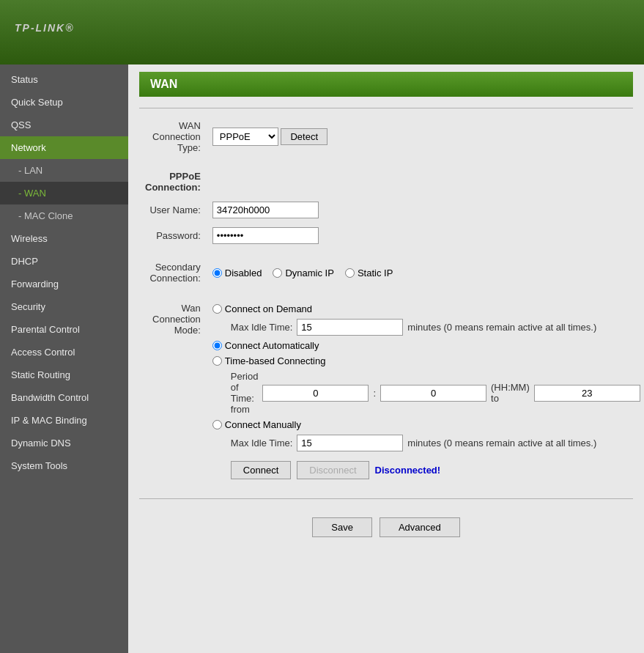 The image size is (644, 653). What do you see at coordinates (64, 239) in the screenshot?
I see `sidebar-item-wireless: Wireless` at bounding box center [64, 239].